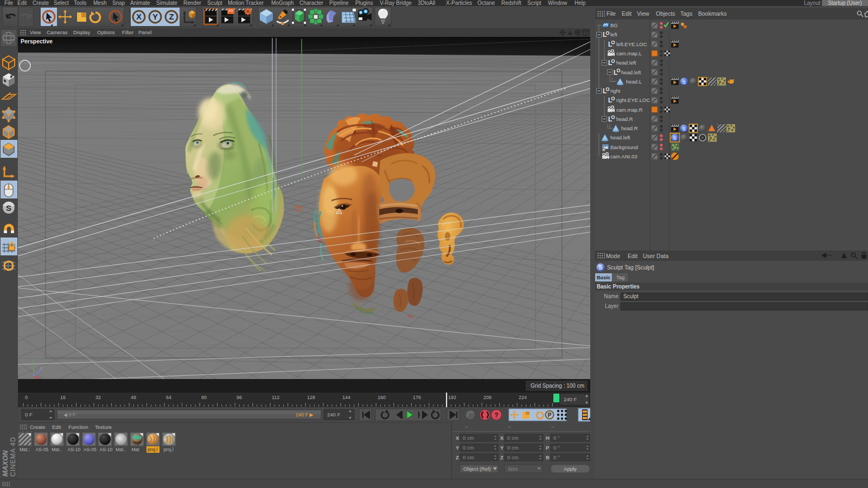  Describe the element at coordinates (69, 415) in the screenshot. I see `svg-text: ◀ 0 F` at that location.